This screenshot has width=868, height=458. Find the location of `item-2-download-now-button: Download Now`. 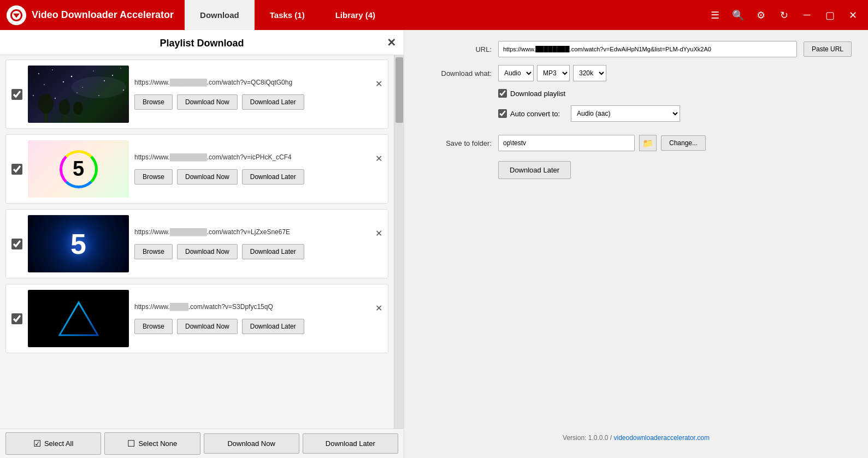

item-2-download-now-button: Download Now is located at coordinates (208, 177).